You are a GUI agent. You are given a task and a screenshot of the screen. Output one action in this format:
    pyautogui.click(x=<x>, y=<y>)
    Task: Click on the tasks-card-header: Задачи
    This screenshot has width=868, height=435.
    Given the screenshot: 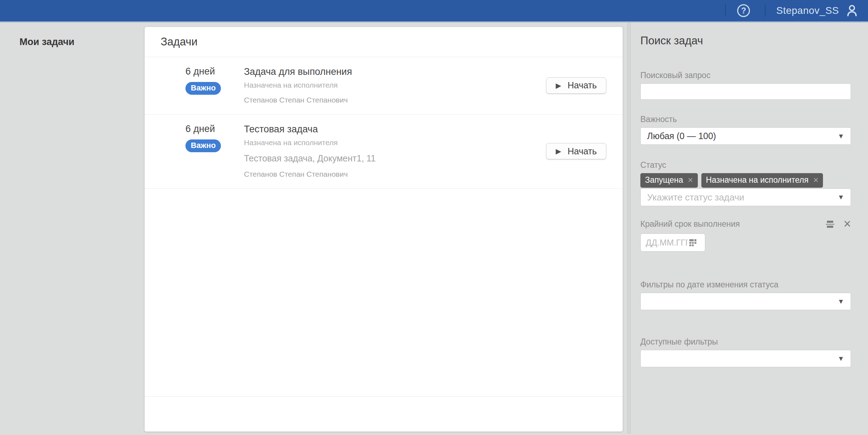 What is the action you would take?
    pyautogui.click(x=384, y=42)
    